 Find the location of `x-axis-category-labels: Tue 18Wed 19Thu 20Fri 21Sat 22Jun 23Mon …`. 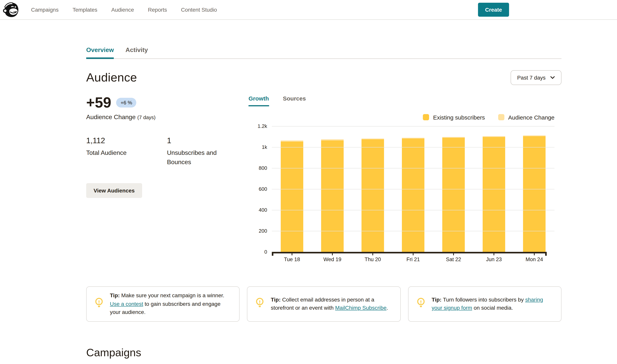

x-axis-category-labels: Tue 18Wed 19Thu 20Fri 21Sat 22Jun 23Mon … is located at coordinates (413, 260).